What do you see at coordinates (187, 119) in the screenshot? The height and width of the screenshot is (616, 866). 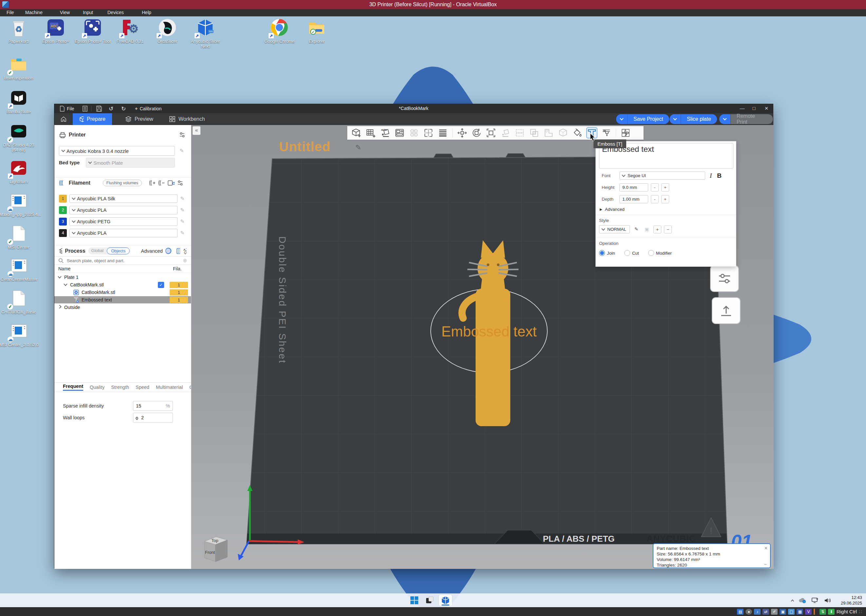 I see `tab-workbench: Workbench` at bounding box center [187, 119].